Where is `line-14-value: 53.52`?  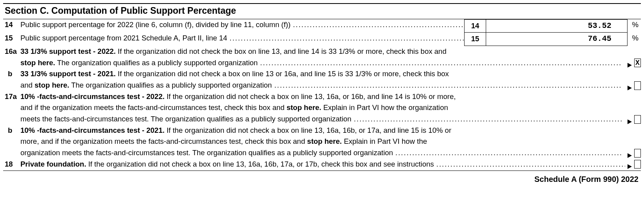
line-14-value: 53.52 is located at coordinates (557, 26).